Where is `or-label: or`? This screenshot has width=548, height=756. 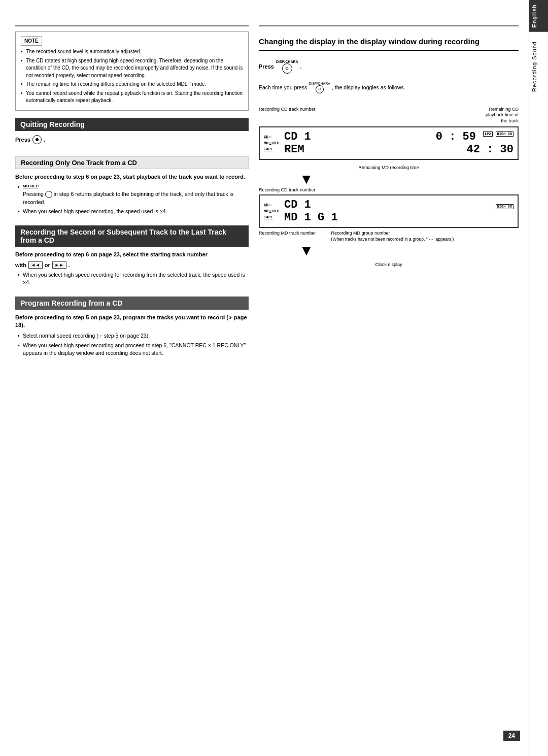 or-label: or is located at coordinates (48, 265).